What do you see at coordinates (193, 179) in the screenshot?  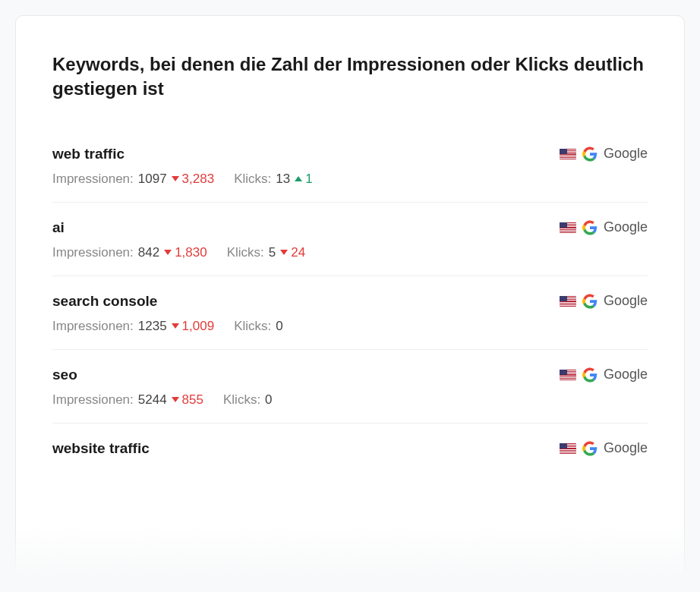 I see `impressions-delta: 3,283` at bounding box center [193, 179].